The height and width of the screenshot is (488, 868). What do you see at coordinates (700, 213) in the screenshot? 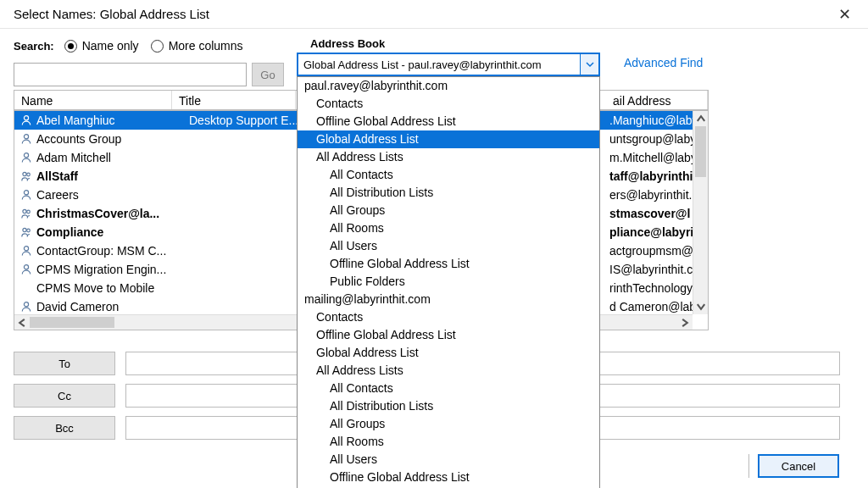
I see `vertical-scrollbar` at bounding box center [700, 213].